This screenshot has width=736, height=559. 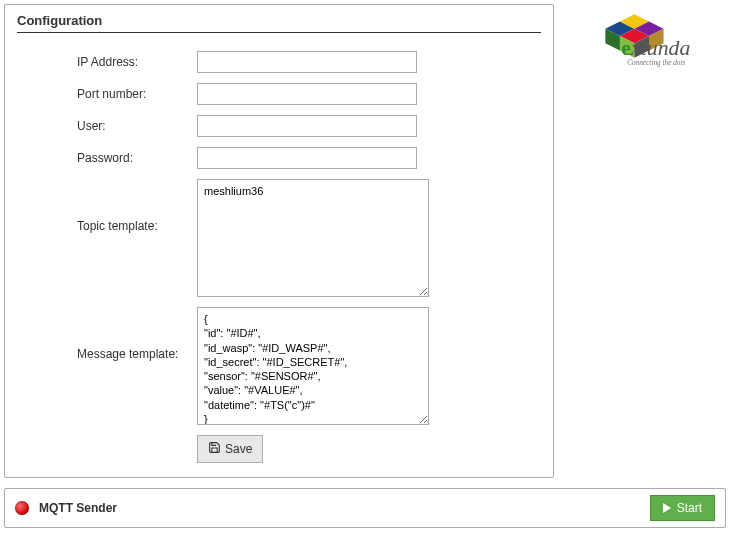 What do you see at coordinates (649, 44) in the screenshot?
I see `extunda-logo-icon: extunda Connecting the dots` at bounding box center [649, 44].